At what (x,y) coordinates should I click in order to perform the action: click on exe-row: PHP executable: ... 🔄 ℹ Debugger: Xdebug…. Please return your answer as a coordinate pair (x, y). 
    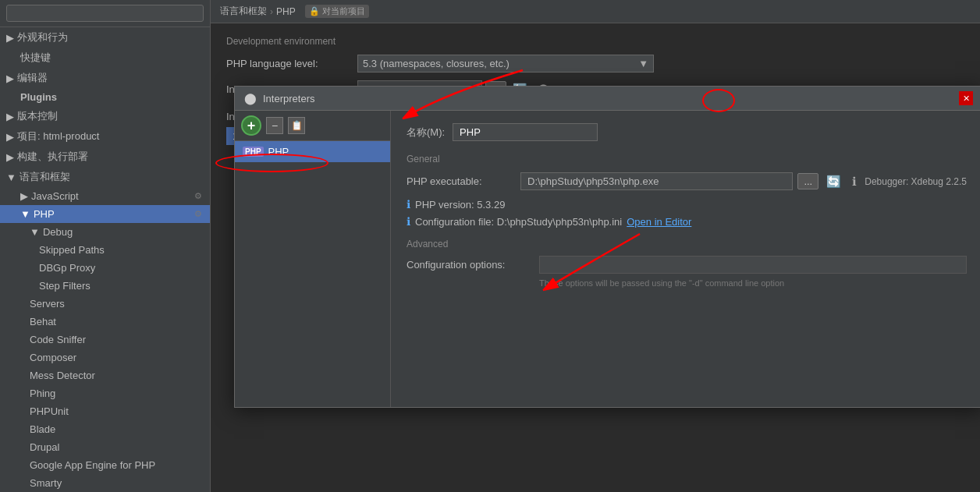
    Looking at the image, I should click on (687, 181).